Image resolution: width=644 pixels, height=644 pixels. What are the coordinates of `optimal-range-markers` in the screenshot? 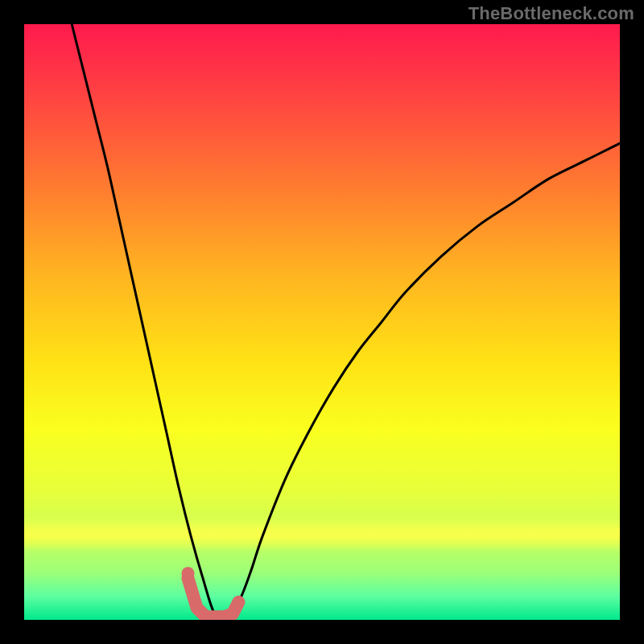 It's located at (211, 592).